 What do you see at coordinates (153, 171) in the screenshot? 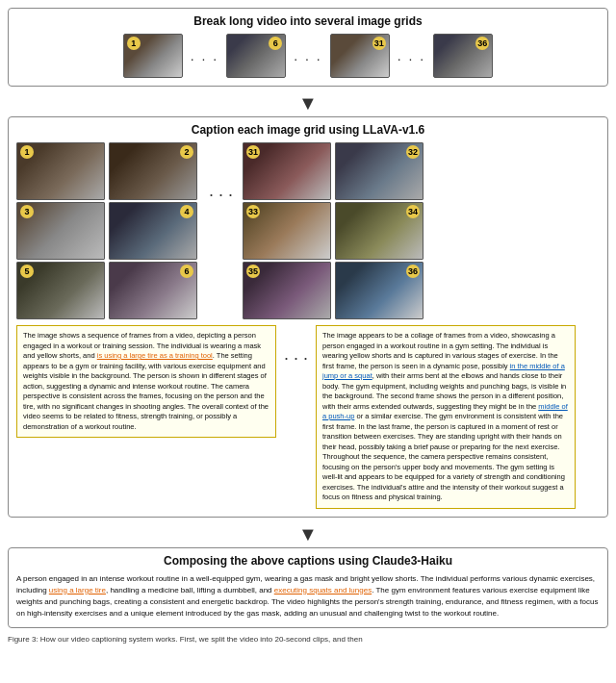
I see `grid-image-2: 2` at bounding box center [153, 171].